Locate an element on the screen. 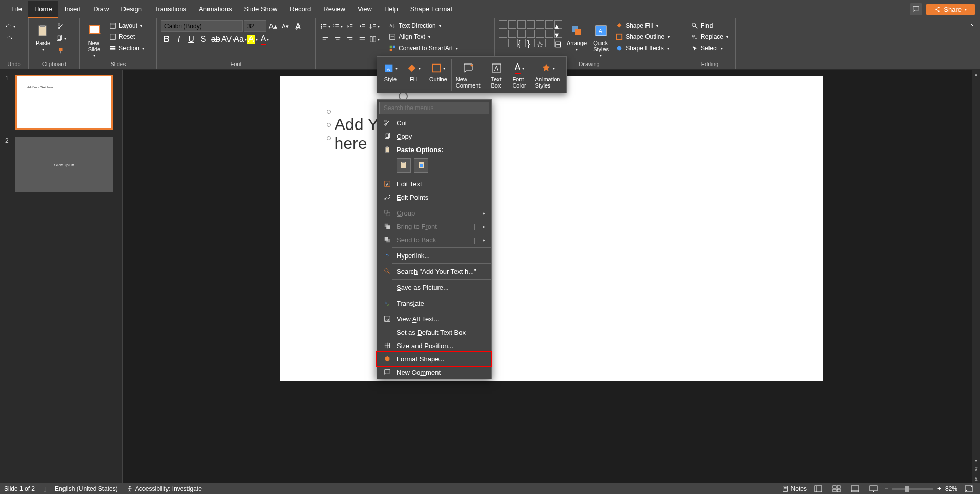 The image size is (980, 494). slide-panel: 1 Add Your Text here 2 SlideUpLift is located at coordinates (61, 276).